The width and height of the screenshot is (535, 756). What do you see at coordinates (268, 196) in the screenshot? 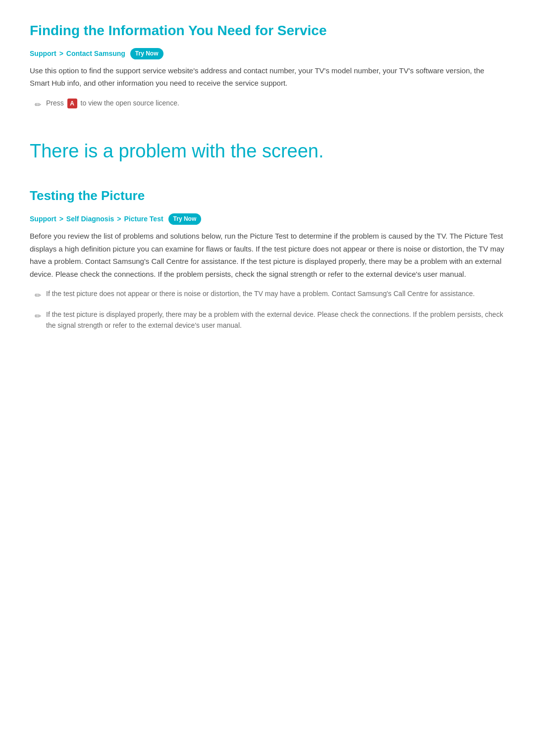
I see `subsection-title: Testing the Picture` at bounding box center [268, 196].